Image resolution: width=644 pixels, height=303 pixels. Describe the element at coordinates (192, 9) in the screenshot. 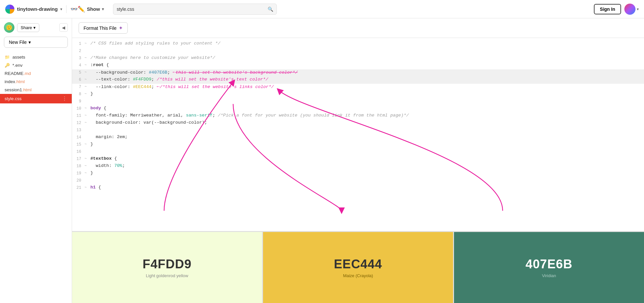

I see `search-input` at that location.